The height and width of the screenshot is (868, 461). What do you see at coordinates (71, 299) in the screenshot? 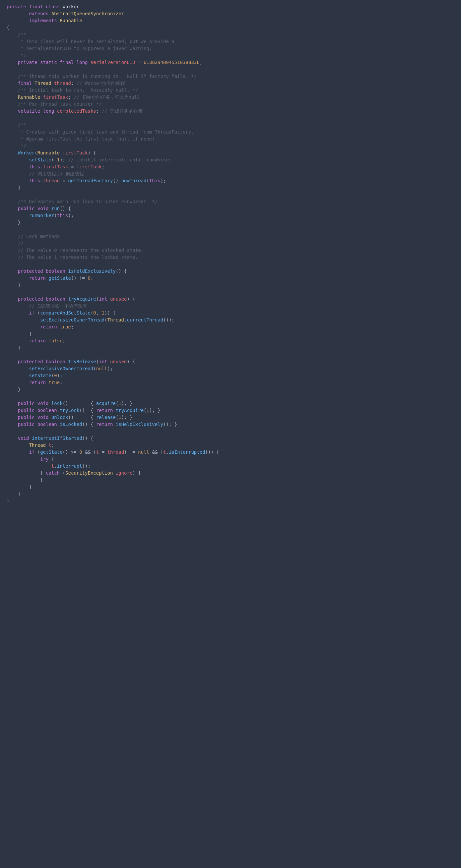
I see `code-line: protected boolean tryAcquire(int unused)…` at bounding box center [71, 299].